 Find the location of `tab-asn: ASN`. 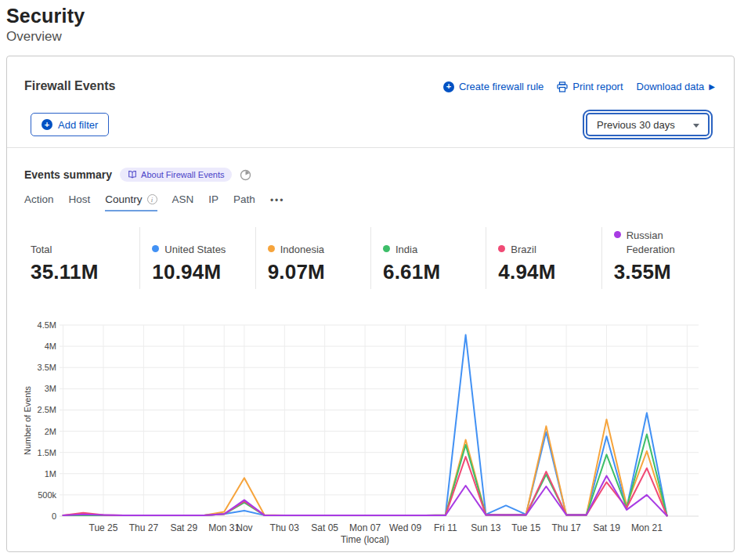

tab-asn: ASN is located at coordinates (183, 202).